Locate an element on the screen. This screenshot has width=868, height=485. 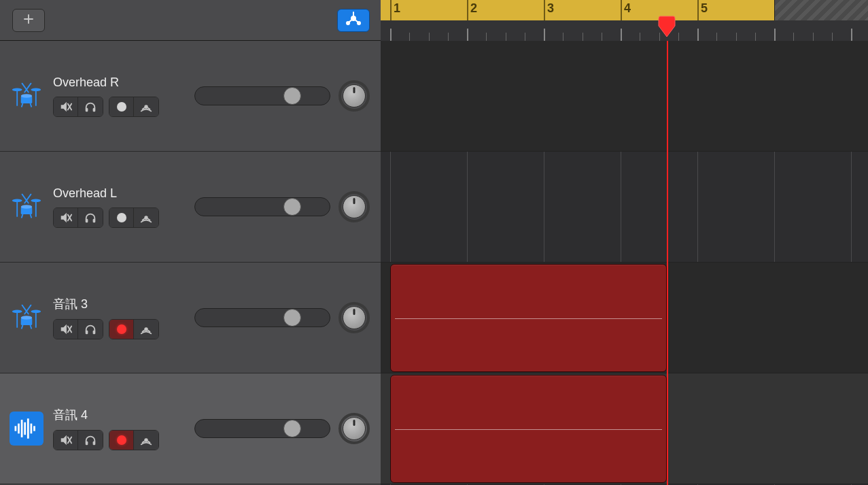
bar-number: 5 is located at coordinates (704, 8).